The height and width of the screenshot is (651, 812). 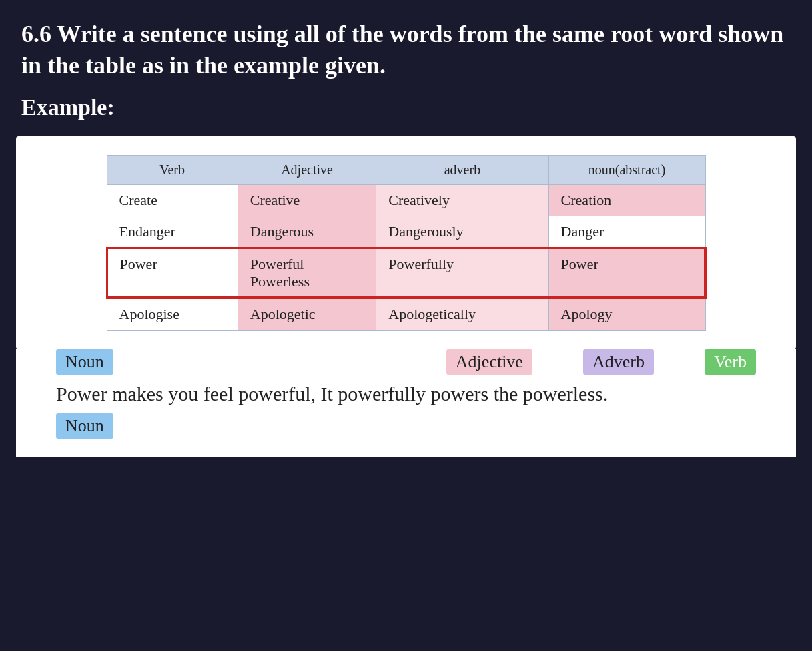 What do you see at coordinates (406, 362) in the screenshot?
I see `legend-row: Noun Adjective Adverb Verb` at bounding box center [406, 362].